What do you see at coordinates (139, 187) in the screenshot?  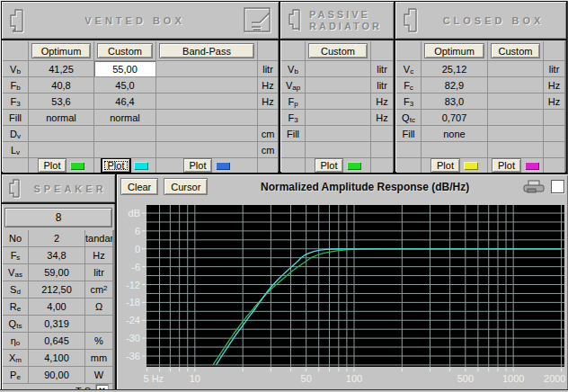 I see `clear-button: Clear` at bounding box center [139, 187].